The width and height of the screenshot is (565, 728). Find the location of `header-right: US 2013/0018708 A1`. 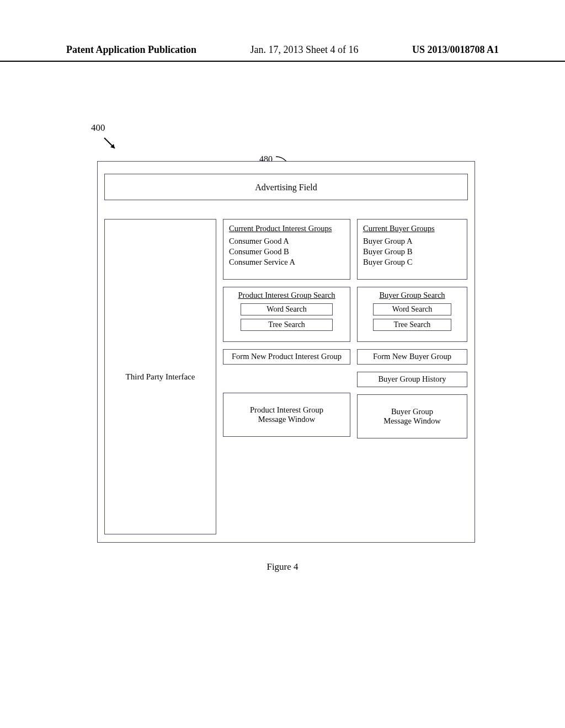

header-right: US 2013/0018708 A1 is located at coordinates (456, 50).